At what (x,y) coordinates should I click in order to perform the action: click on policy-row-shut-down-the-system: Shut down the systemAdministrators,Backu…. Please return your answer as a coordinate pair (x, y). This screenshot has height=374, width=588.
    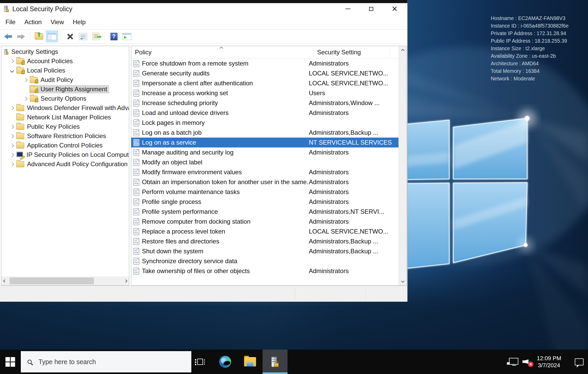
    Looking at the image, I should click on (265, 251).